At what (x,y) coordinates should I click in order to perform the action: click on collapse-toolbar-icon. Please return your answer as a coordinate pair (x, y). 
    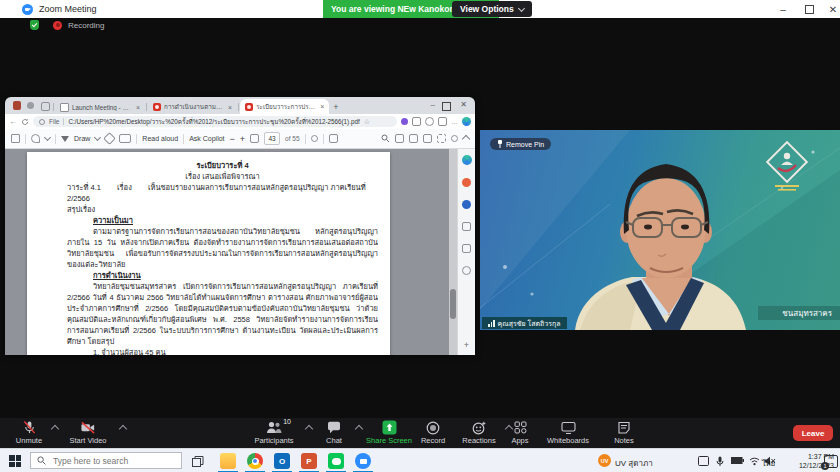
    Looking at the image, I should click on (466, 138).